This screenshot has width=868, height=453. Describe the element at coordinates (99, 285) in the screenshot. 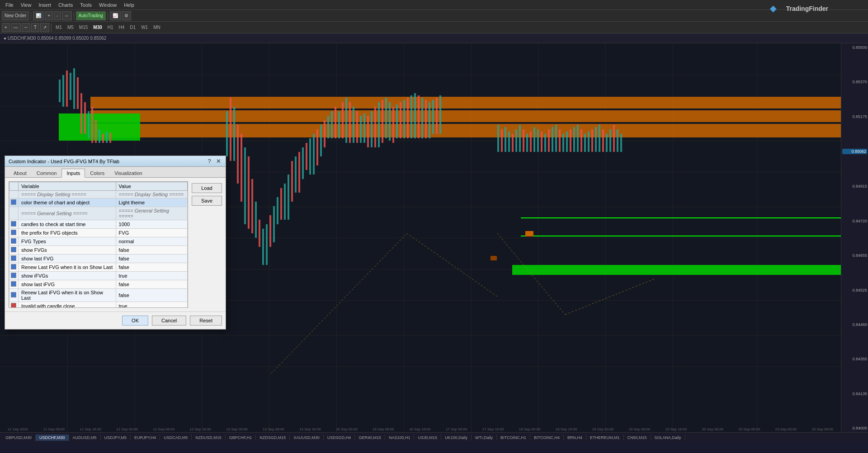

I see `table-row: show last iFVGfalse` at that location.